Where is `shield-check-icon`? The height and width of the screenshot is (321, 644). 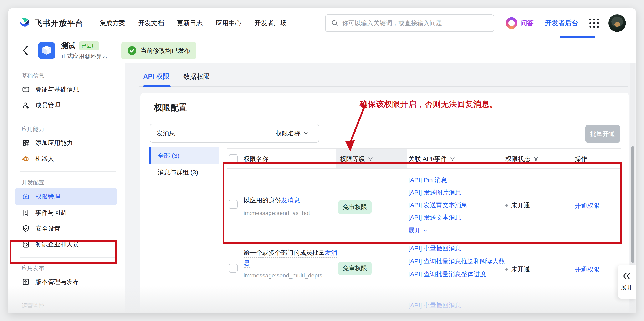
shield-check-icon is located at coordinates (26, 228).